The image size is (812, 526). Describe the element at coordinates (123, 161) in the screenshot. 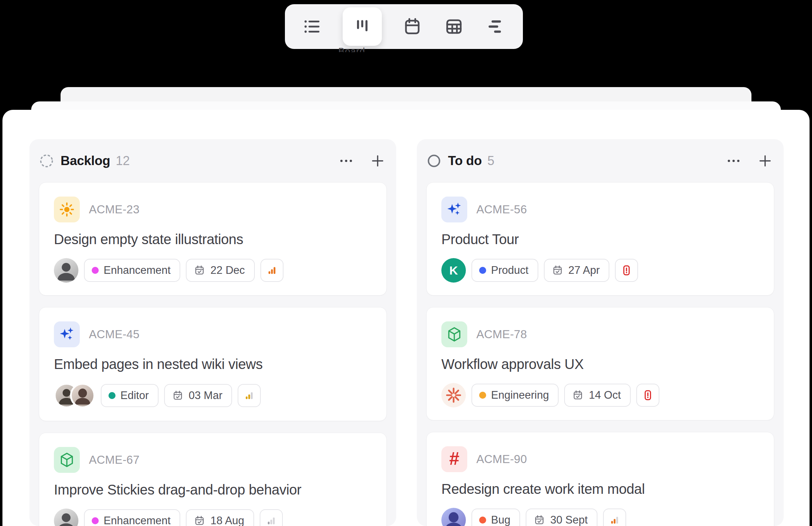

I see `column-count: 12` at that location.